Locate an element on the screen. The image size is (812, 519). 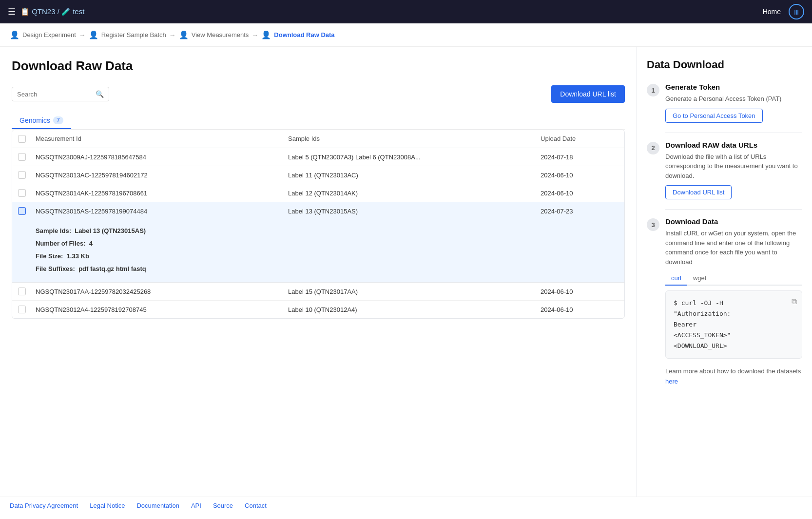
footer-link-contact: Contact is located at coordinates (255, 506).